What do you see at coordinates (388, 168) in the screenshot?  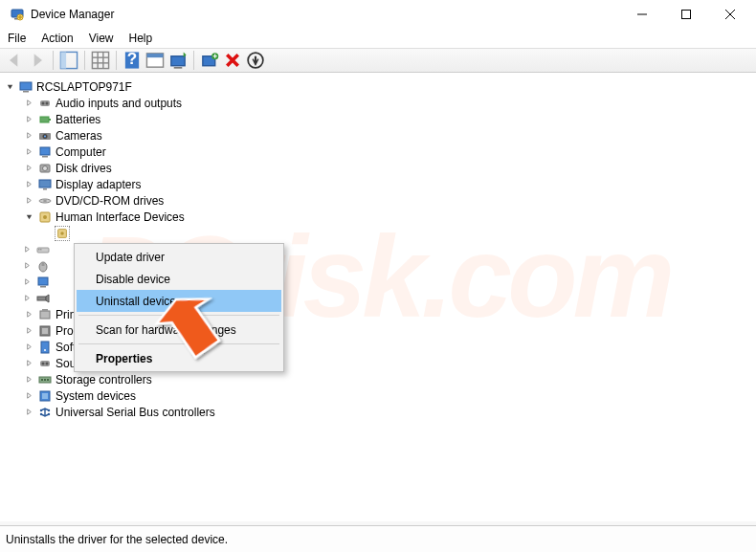 I see `tree-category: Disk drives` at bounding box center [388, 168].